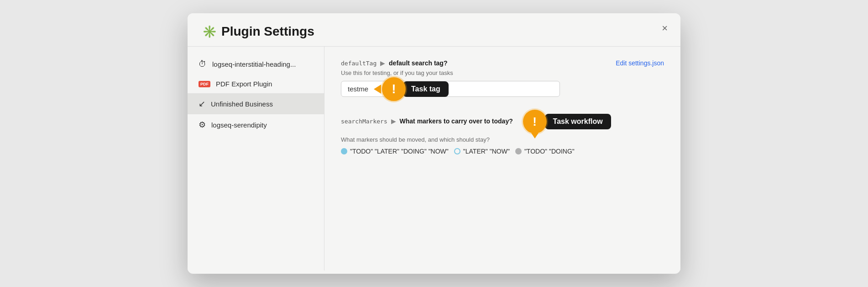  I want to click on exclamation-icon: !, so click(394, 89).